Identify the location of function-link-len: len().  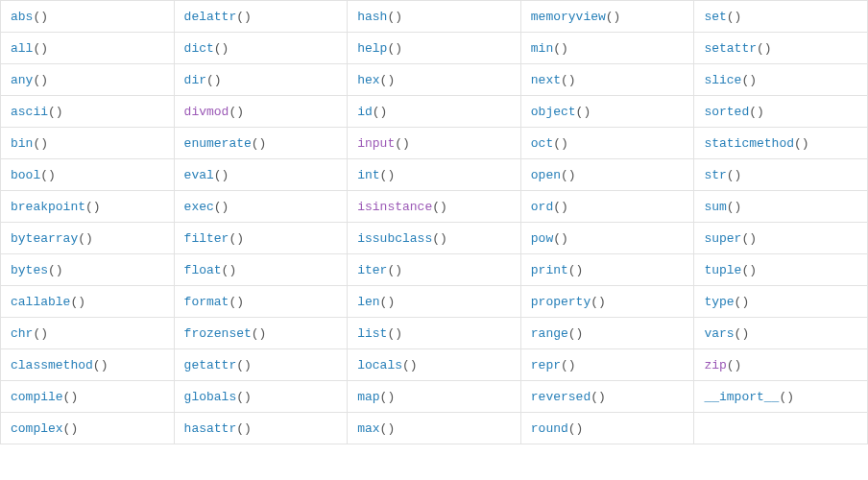
(376, 301).